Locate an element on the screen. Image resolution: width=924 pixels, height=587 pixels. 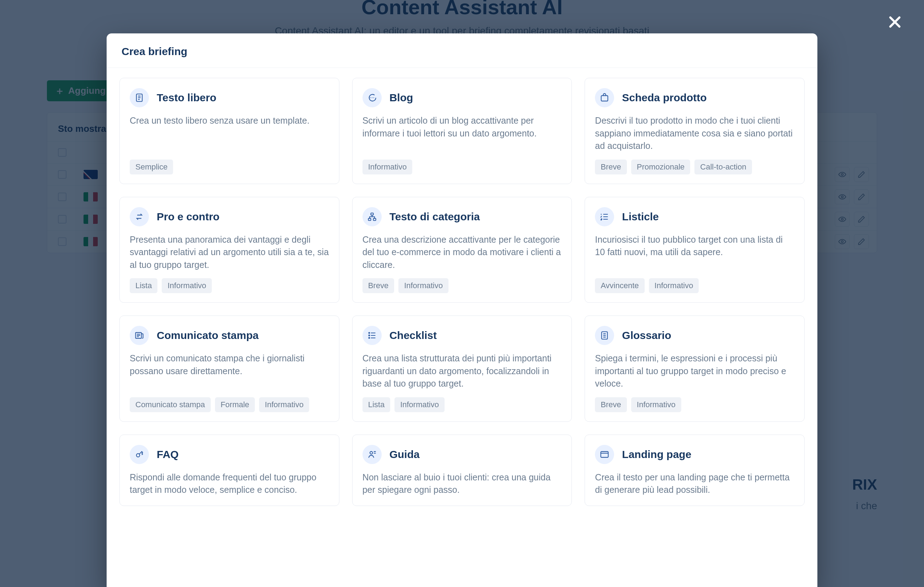
modal-title: Crea briefing is located at coordinates (462, 51).